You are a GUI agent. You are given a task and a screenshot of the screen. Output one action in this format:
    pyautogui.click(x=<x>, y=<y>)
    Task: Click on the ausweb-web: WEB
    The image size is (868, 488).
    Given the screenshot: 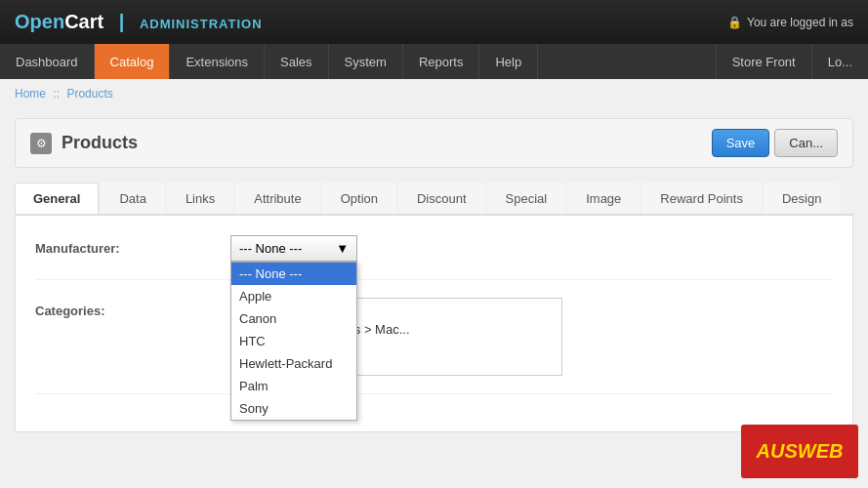 What is the action you would take?
    pyautogui.click(x=820, y=451)
    